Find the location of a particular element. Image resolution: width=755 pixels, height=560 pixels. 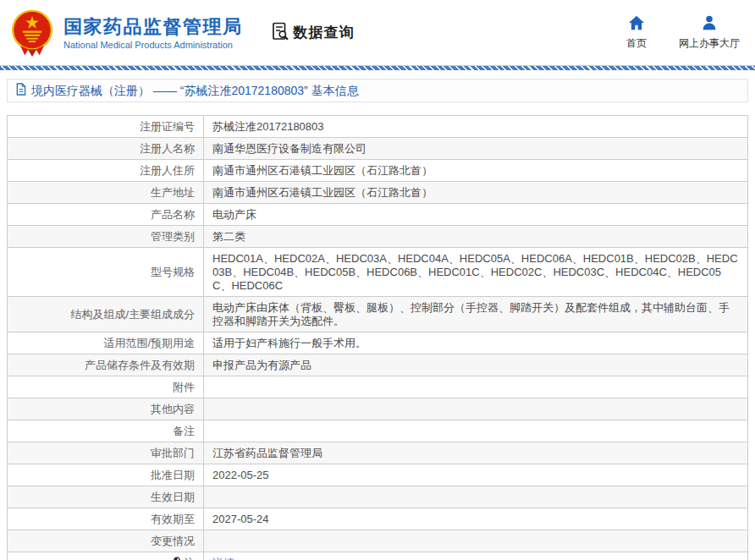

table-row: 注 详情 is located at coordinates (378, 557).